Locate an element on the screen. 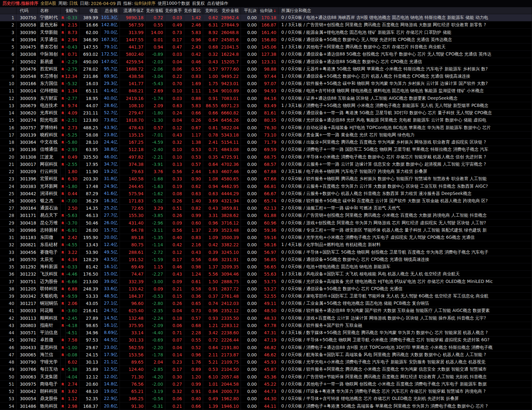 This screenshot has height=410, width=532. column-header-row-index is located at coordinates (8, 11).